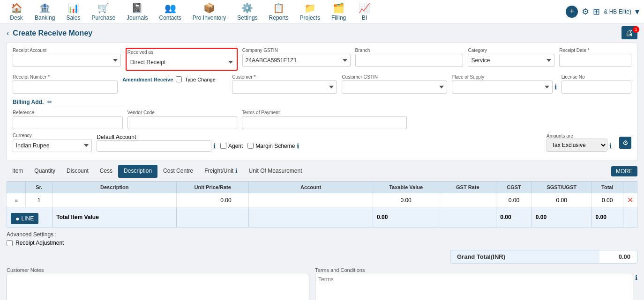 The image size is (644, 300). What do you see at coordinates (474, 287) in the screenshot?
I see `terms-textarea` at bounding box center [474, 287].